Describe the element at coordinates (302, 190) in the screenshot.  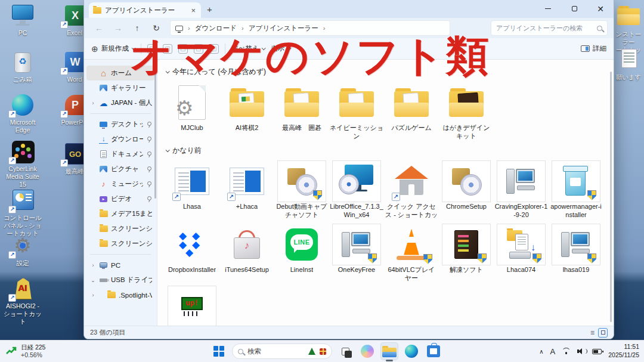
I see `file-item: Debut動画キャプチャソフト` at that location.